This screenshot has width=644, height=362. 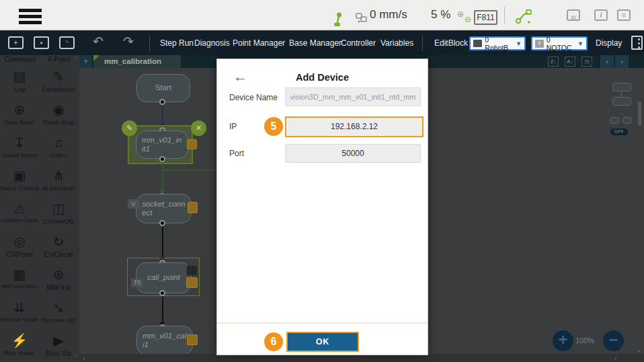 I want to click on tool-dropdown: T 0 NOTOC ▼, so click(x=559, y=43).